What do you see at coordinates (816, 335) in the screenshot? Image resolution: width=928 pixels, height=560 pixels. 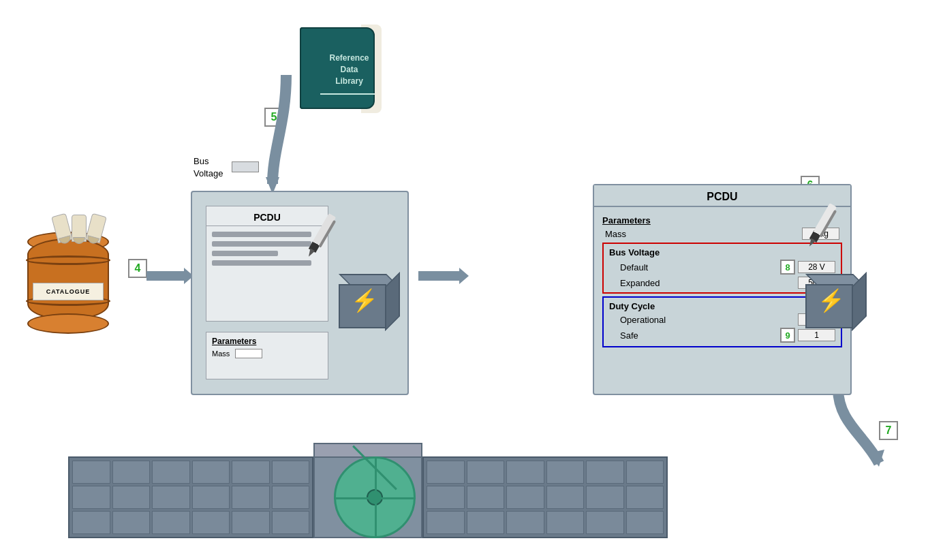 I see `safe-value: 1` at bounding box center [816, 335].